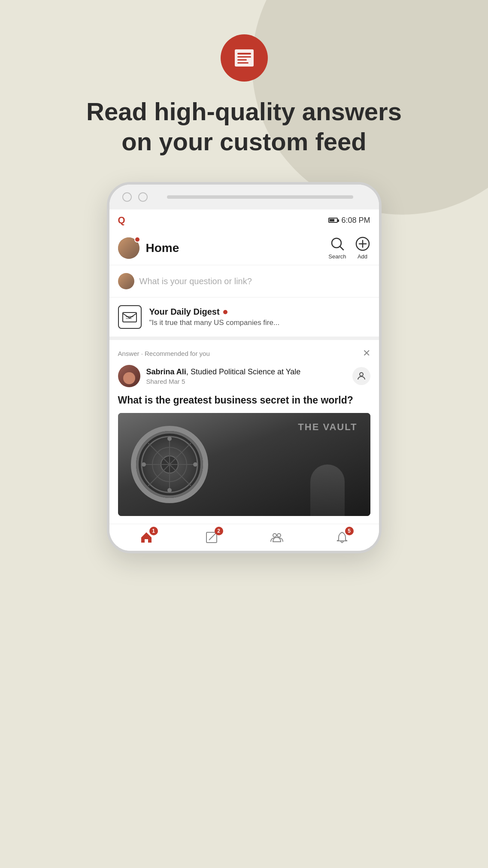  I want to click on author-name: Sabrina Ali, Studied Political Science a…, so click(246, 372).